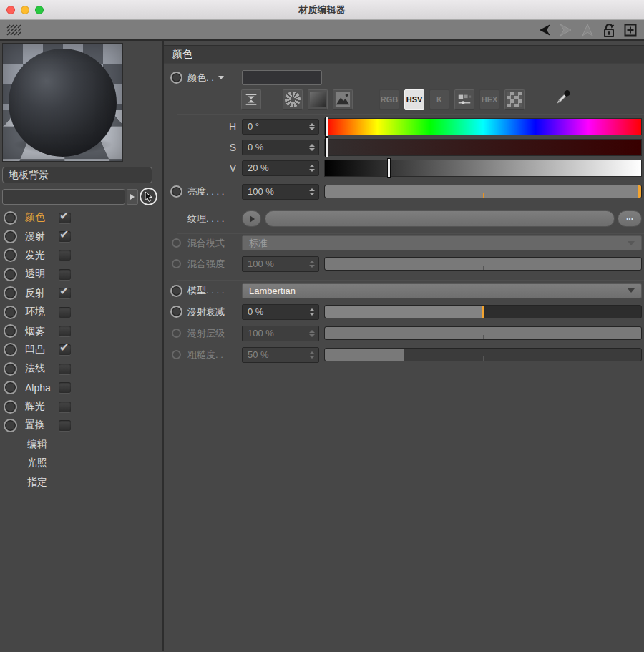  I want to click on hue-spinner, so click(312, 127).